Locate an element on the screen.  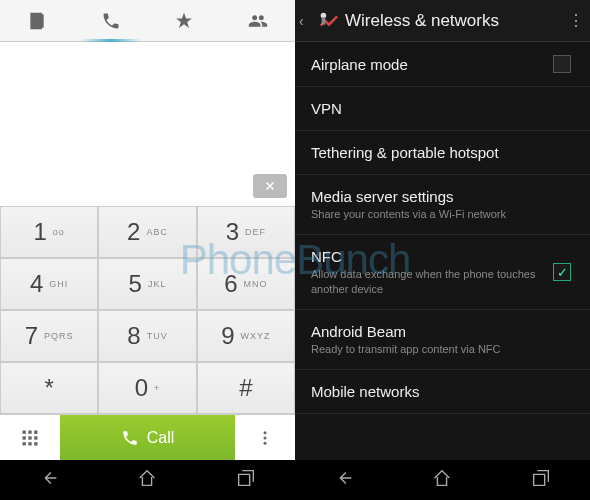
call-label: Call is located at coordinates (161, 438).